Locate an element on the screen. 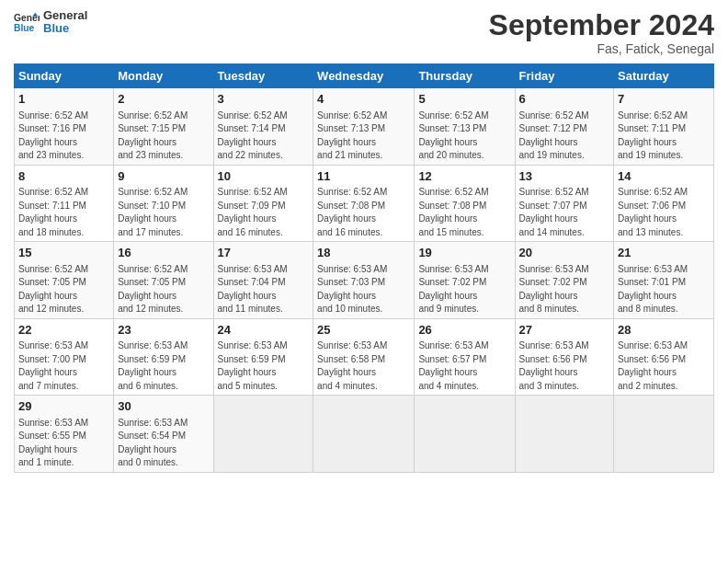  day-cell: 20Sunrise: 6:53 AMSunset: 7:02 PMDayligh… is located at coordinates (564, 281).